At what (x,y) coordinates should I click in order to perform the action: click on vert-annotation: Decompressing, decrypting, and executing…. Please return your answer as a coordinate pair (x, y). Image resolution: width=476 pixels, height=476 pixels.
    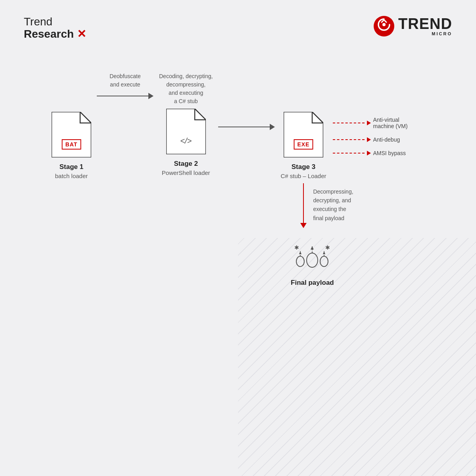
    Looking at the image, I should click on (333, 205).